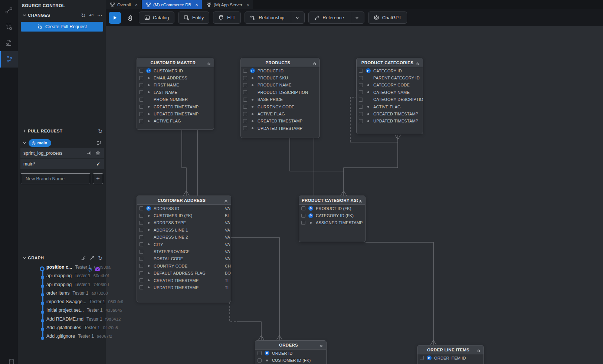 Image resolution: width=603 pixels, height=364 pixels. What do you see at coordinates (62, 278) in the screenshot?
I see `commit-row-60e4b0f: api mappingTester 160e4b0f` at bounding box center [62, 278].